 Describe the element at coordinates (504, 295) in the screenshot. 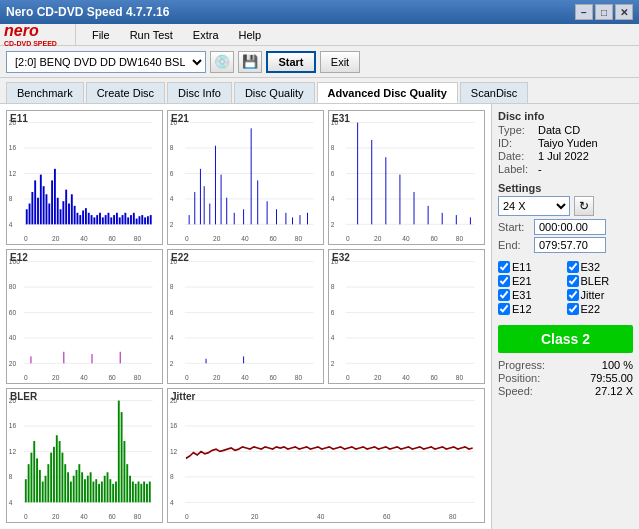

I see `checkbox-e31` at that location.